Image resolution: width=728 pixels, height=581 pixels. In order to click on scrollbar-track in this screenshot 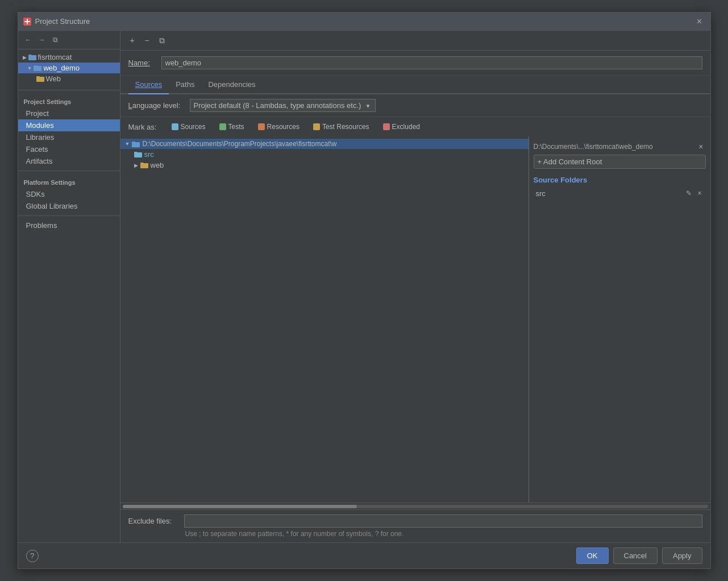, I will do `click(415, 507)`.